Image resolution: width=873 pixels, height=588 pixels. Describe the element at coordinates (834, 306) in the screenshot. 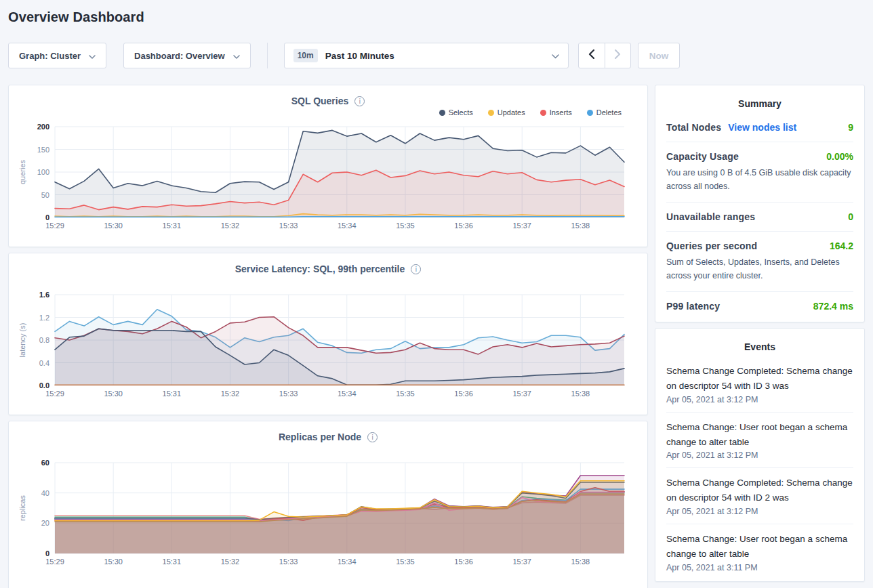

I see `p99-value: 872.4 ms` at that location.